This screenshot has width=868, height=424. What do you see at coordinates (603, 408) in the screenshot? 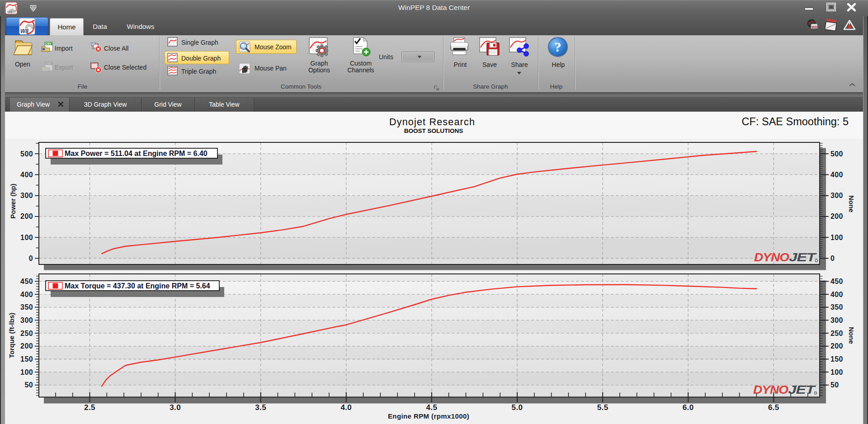
I see `svg-text: 5.5` at bounding box center [603, 408].